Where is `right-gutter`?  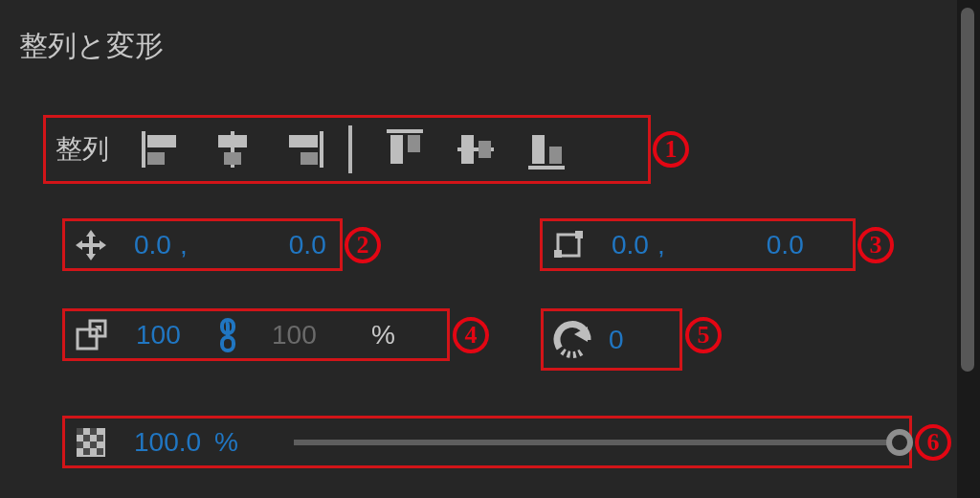
right-gutter is located at coordinates (969, 249).